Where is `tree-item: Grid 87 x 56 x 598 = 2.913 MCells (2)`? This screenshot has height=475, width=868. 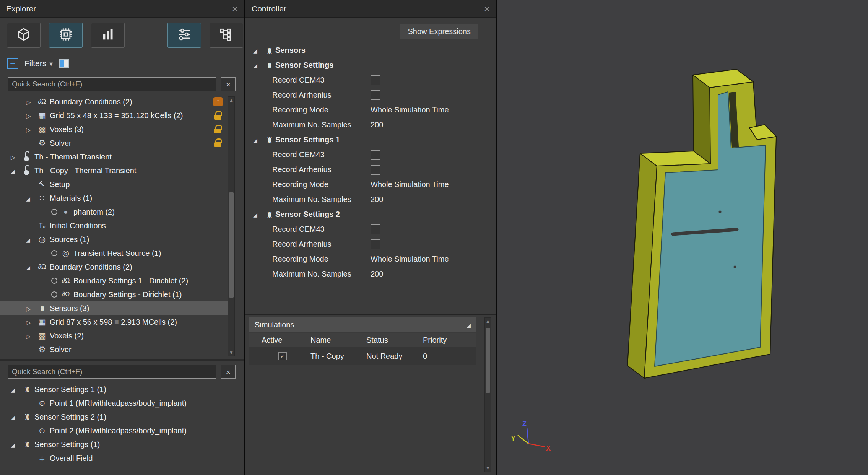 tree-item: Grid 87 x 56 x 598 = 2.913 MCells (2) is located at coordinates (114, 322).